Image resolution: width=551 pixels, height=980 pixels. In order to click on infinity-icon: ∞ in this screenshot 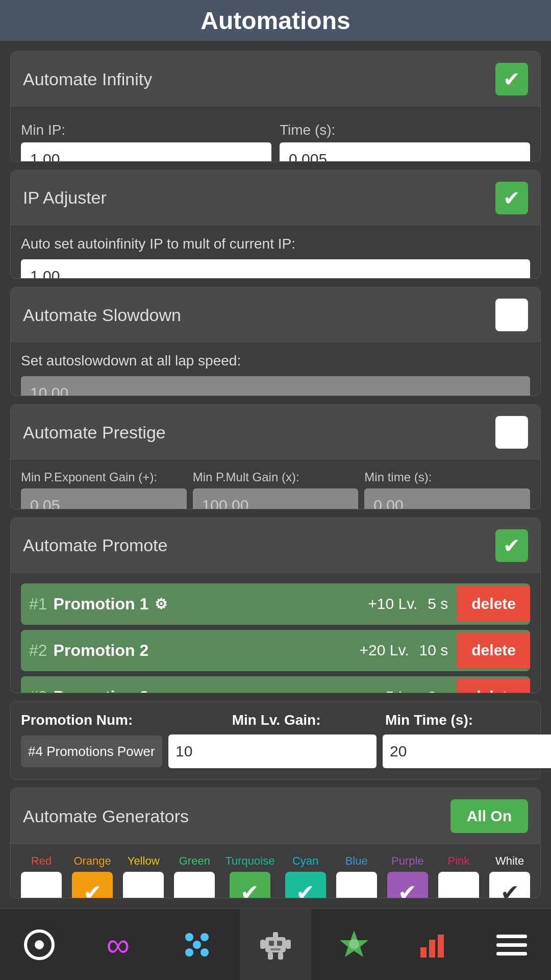, I will do `click(118, 945)`.